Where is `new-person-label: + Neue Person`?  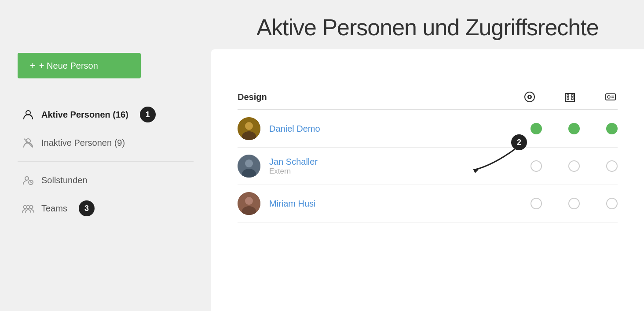 new-person-label: + Neue Person is located at coordinates (69, 66).